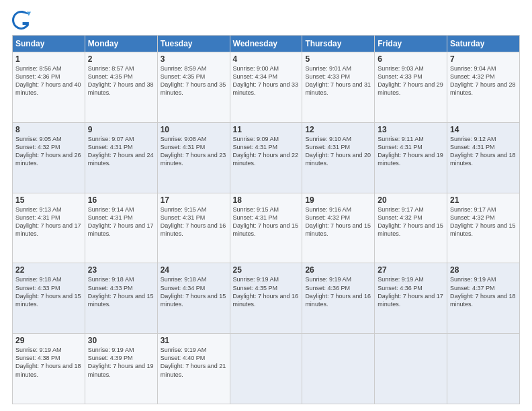 The width and height of the screenshot is (532, 411). Describe the element at coordinates (121, 151) in the screenshot. I see `cell-info: Sunrise: 9:07 AMSunset: 4:31 PMDaylight:…` at that location.